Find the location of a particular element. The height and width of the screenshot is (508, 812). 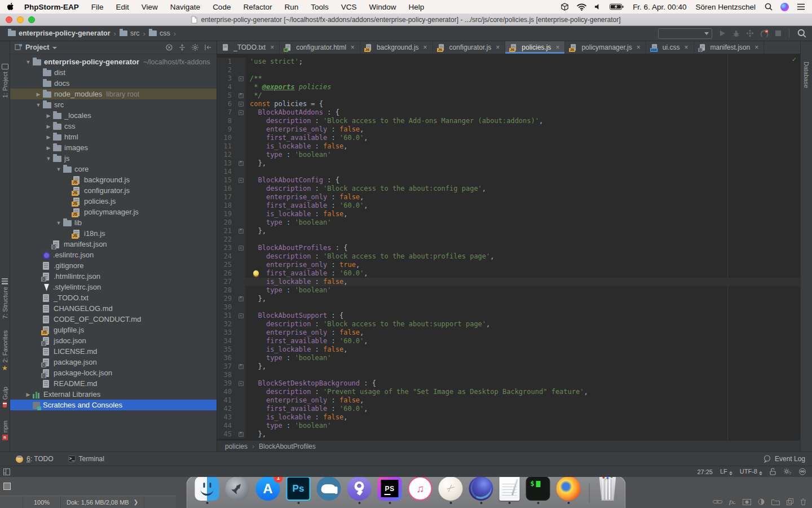

editor-tab-manifest-json: {}manifest.json× is located at coordinates (730, 47).